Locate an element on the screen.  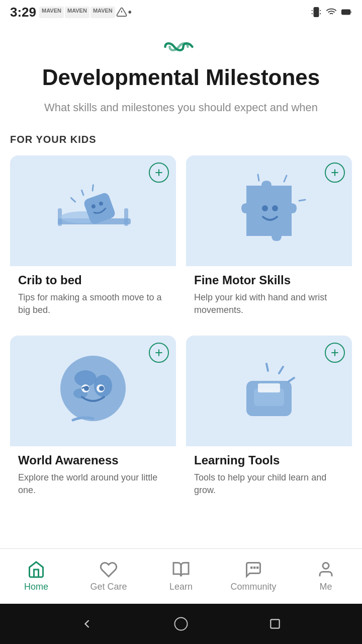
maven-icons: MAVEN MAVEN MAVEN • is located at coordinates (85, 12).